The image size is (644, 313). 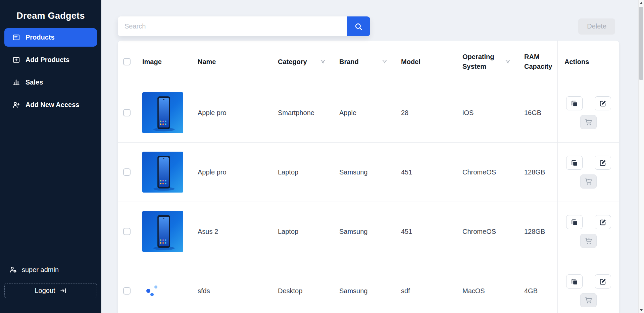 I want to click on column-header-brand: Brand, so click(x=363, y=62).